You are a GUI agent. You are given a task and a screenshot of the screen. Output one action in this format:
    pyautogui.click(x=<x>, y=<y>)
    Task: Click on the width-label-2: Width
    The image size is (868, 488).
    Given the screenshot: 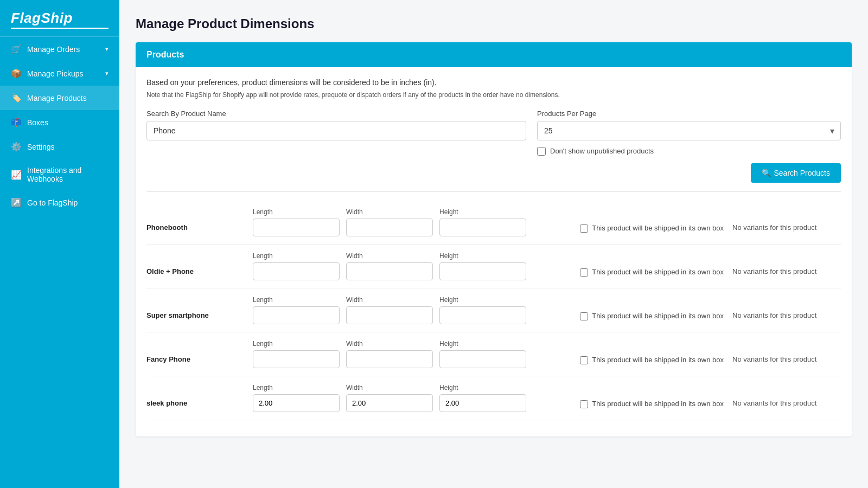 What is the action you would take?
    pyautogui.click(x=390, y=300)
    